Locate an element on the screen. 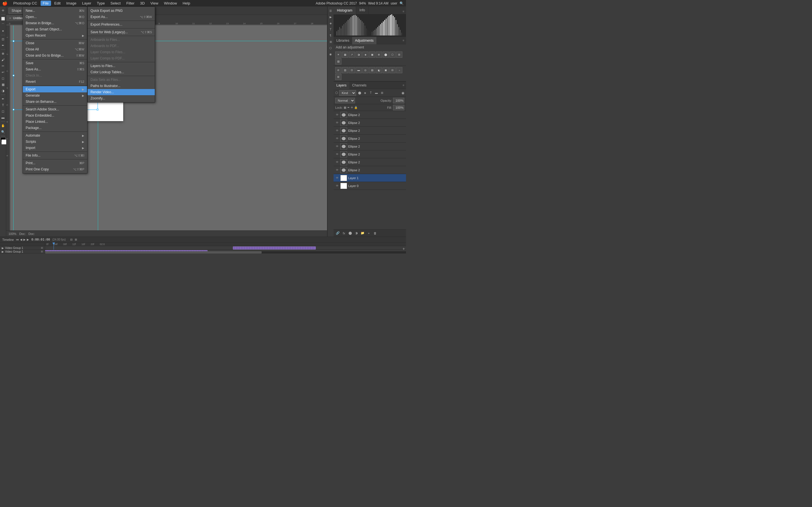  menu-place-linked: Place Linked... is located at coordinates (55, 122).